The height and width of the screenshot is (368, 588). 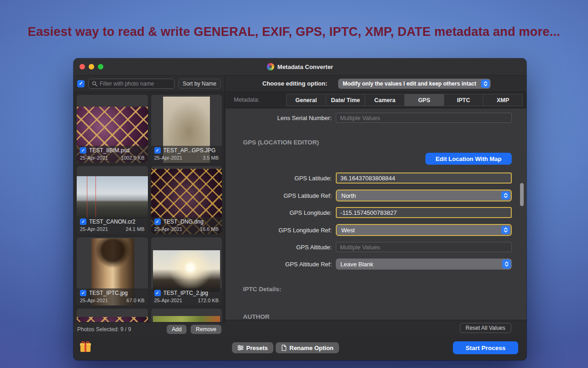 What do you see at coordinates (295, 84) in the screenshot?
I see `editing-option-label: Choose editing option:` at bounding box center [295, 84].